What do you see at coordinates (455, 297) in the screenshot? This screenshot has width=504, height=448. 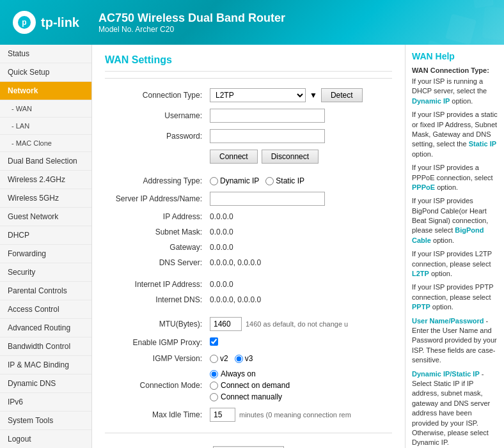 I see `help-para-6: If your ISP provides PPTP connection, pl…` at bounding box center [455, 297].